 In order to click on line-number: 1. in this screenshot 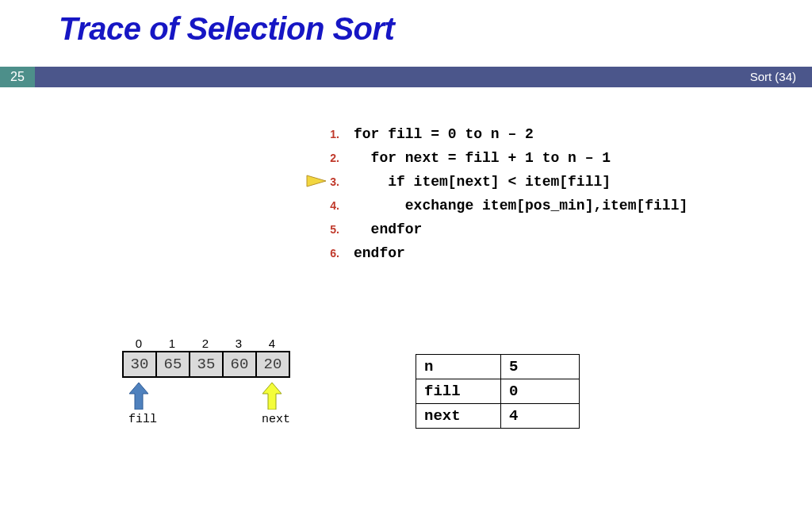, I will do `click(324, 134)`.